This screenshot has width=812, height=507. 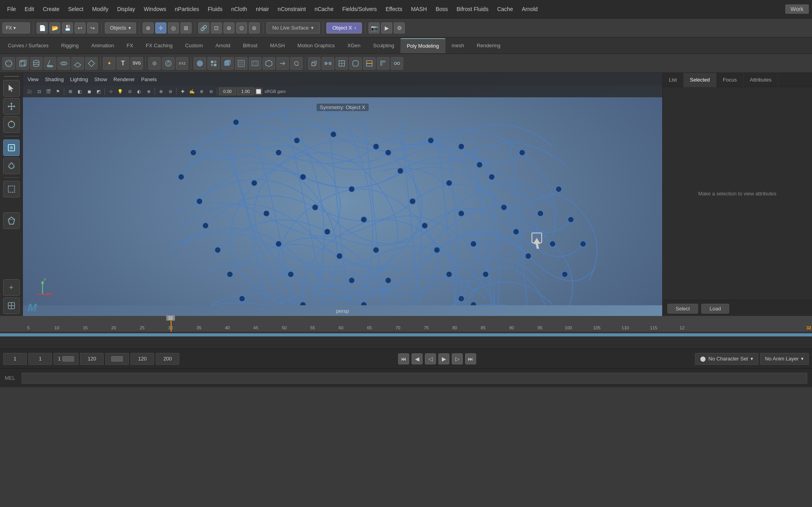 I want to click on tab-bifrost: Bifrost, so click(x=250, y=46).